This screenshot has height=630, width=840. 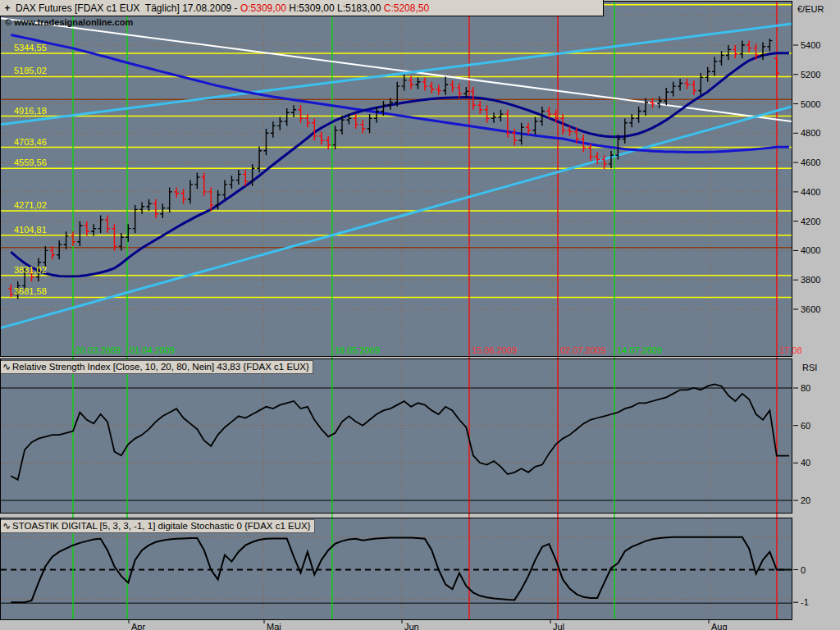 I want to click on svg-text: Mai, so click(x=274, y=626).